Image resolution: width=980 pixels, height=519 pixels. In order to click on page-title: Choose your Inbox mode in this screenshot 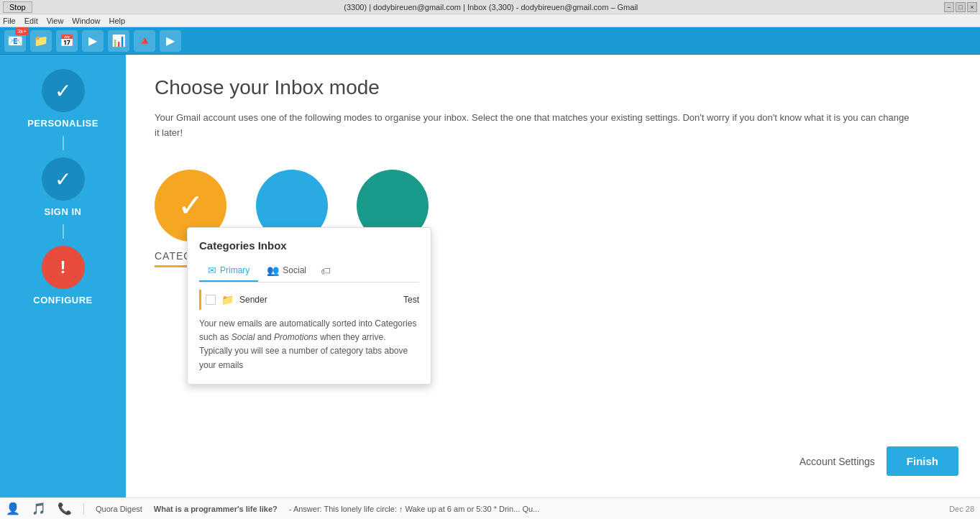, I will do `click(553, 88)`.